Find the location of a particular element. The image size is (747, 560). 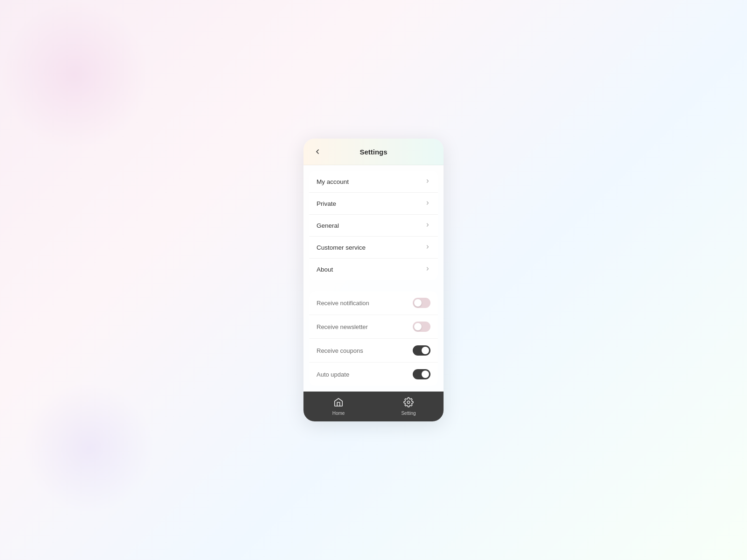

newsletter-toggle is located at coordinates (422, 327).